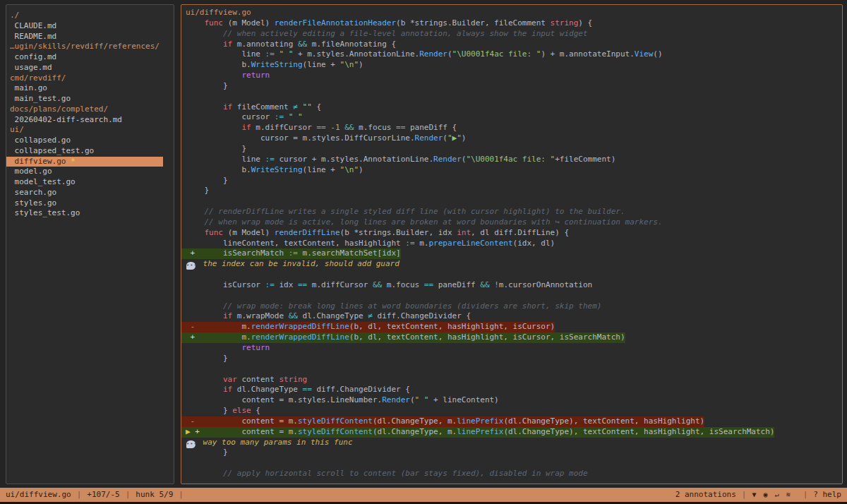 This screenshot has height=504, width=847. I want to click on code-line: if fileComment ≠ "" {, so click(512, 107).